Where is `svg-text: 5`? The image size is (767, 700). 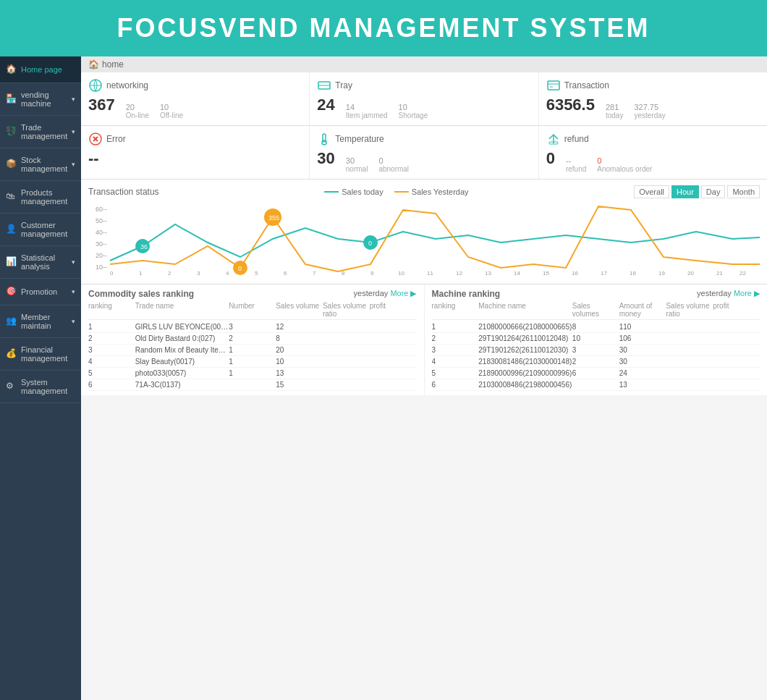
svg-text: 5 is located at coordinates (256, 272).